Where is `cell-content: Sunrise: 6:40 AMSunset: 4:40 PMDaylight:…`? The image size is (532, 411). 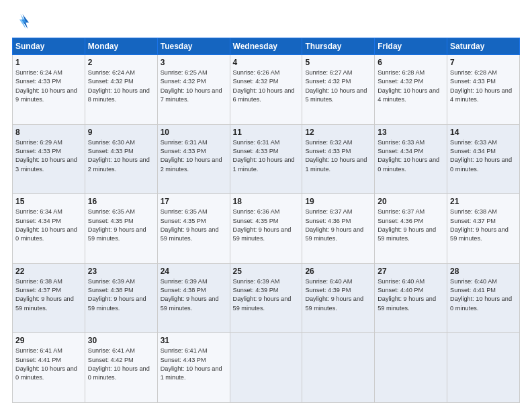
cell-content: Sunrise: 6:40 AMSunset: 4:40 PMDaylight:… is located at coordinates (407, 295).